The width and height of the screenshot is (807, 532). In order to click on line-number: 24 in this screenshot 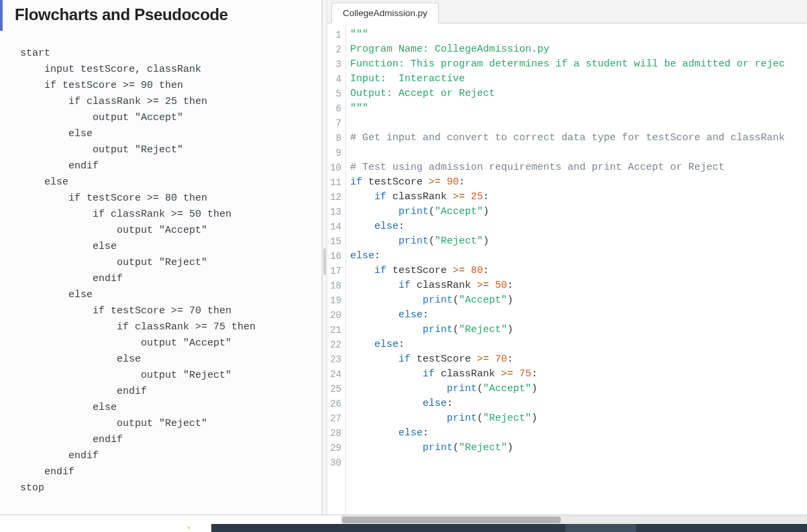, I will do `click(337, 374)`.